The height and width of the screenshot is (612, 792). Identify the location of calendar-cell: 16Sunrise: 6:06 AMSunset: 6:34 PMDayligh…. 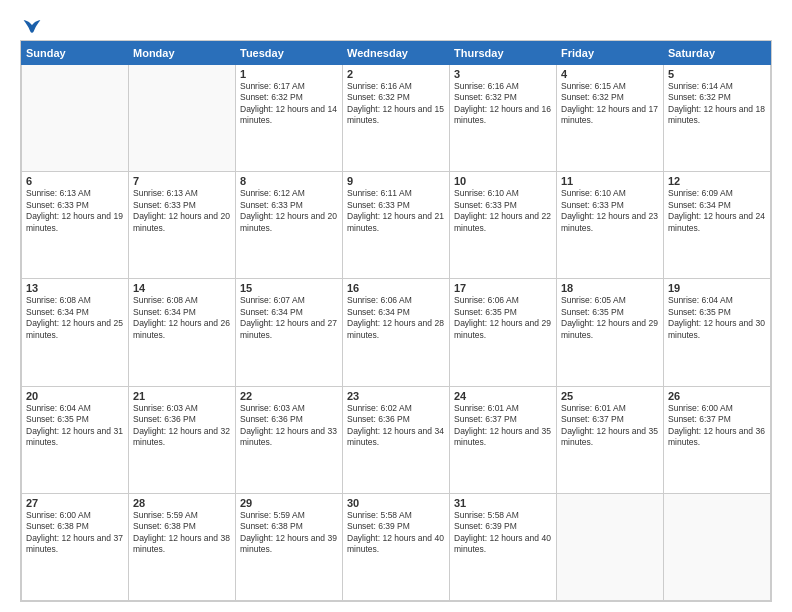
(396, 332).